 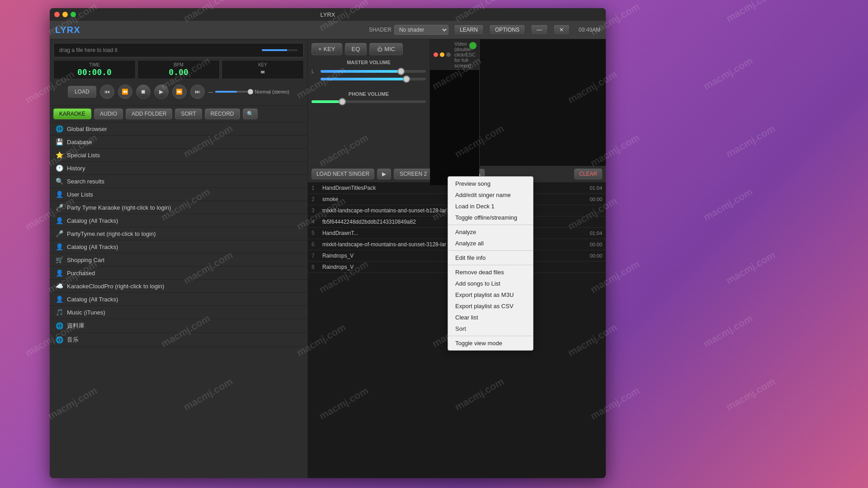 I want to click on key-label: KEY, so click(x=263, y=65).